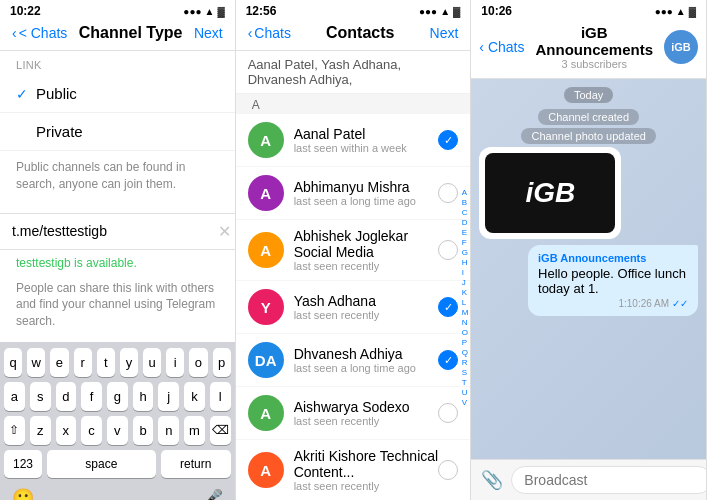 Image resolution: width=707 pixels, height=500 pixels. What do you see at coordinates (106, 362) in the screenshot?
I see `key-t: t` at bounding box center [106, 362].